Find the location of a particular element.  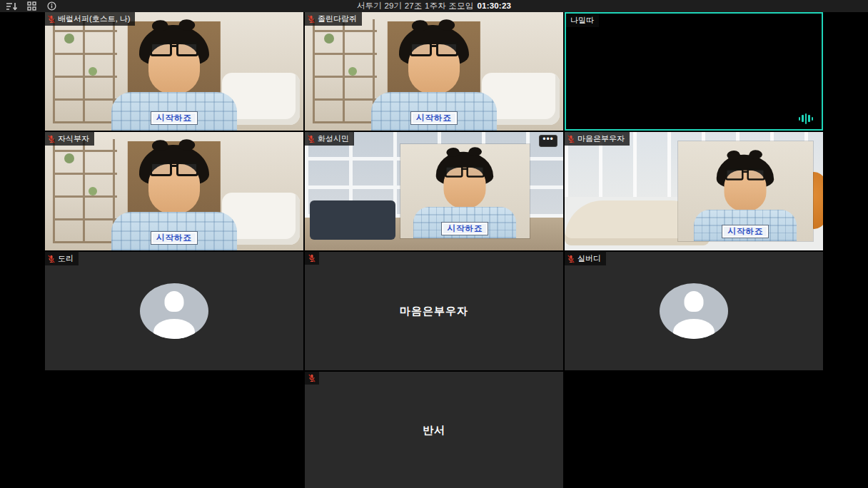

info-icon is located at coordinates (51, 6).